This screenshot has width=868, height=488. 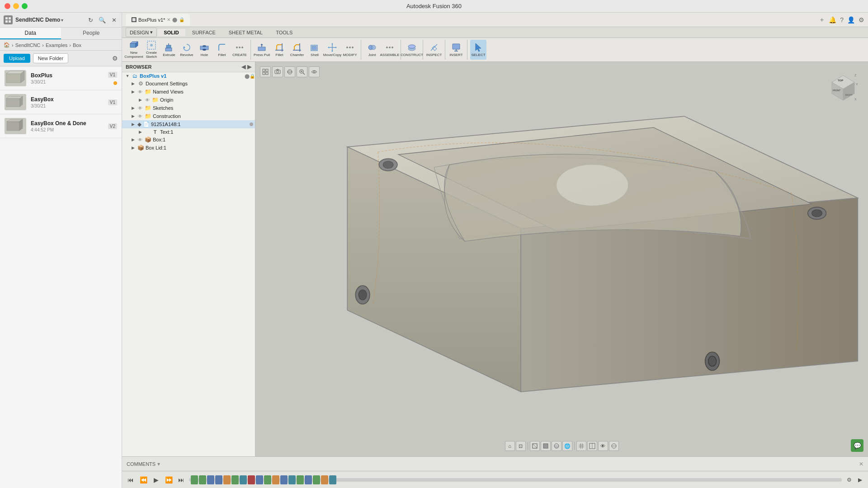 I want to click on tree-expand-construction: ▶, so click(x=133, y=116).